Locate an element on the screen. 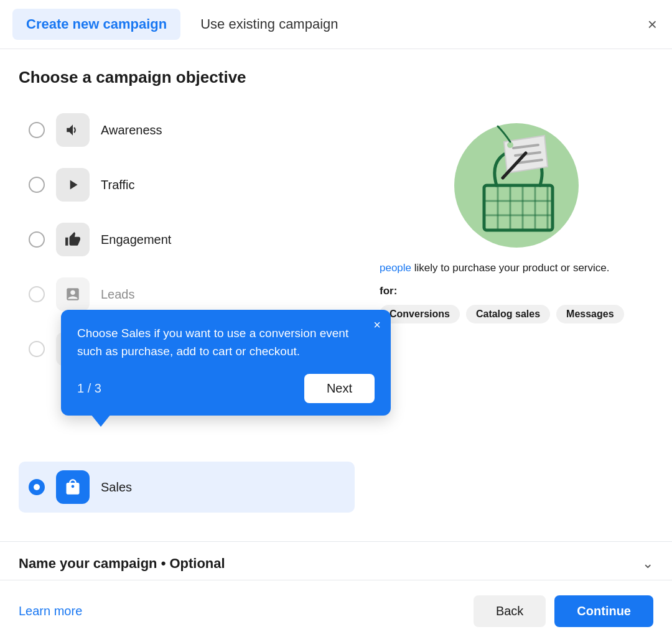  radio-leads is located at coordinates (37, 294).